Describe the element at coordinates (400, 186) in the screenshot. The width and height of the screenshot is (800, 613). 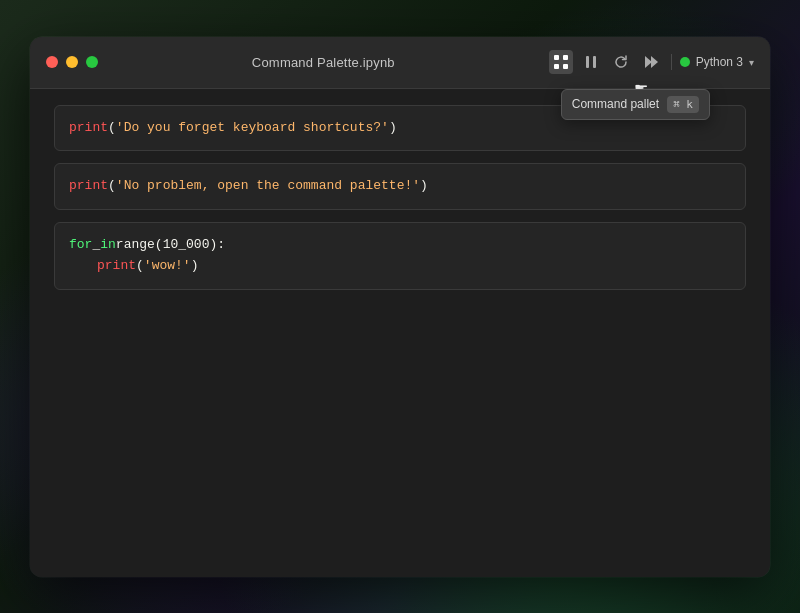
I see `cell-2: print ( 'No problem, open the command pa…` at that location.